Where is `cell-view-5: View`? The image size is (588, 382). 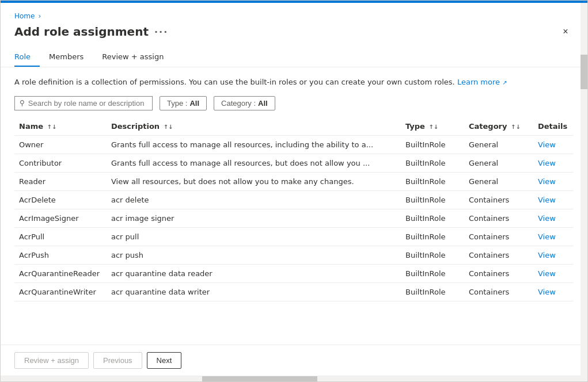 cell-view-5: View is located at coordinates (553, 236).